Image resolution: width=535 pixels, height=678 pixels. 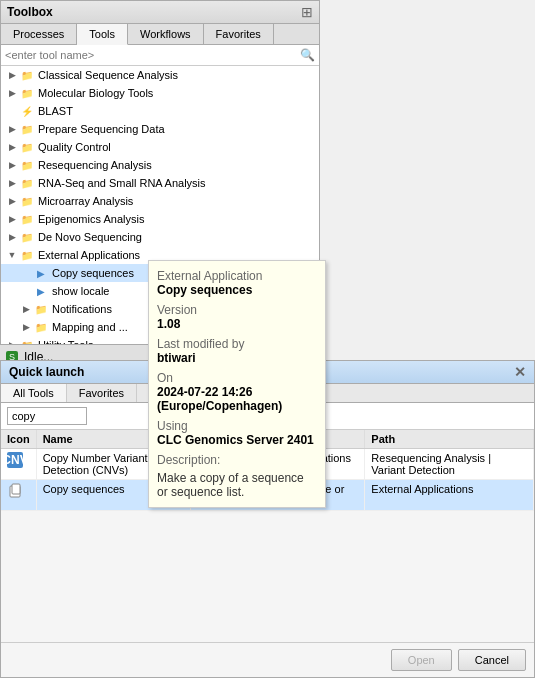 What do you see at coordinates (160, 129) in the screenshot?
I see `tree-item-prepare: ▶ 📁 Prepare Sequencing Data` at bounding box center [160, 129].